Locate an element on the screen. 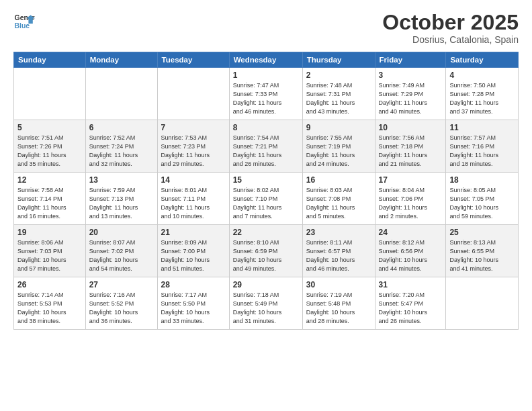 The height and width of the screenshot is (411, 532). day-number: 8 is located at coordinates (266, 128).